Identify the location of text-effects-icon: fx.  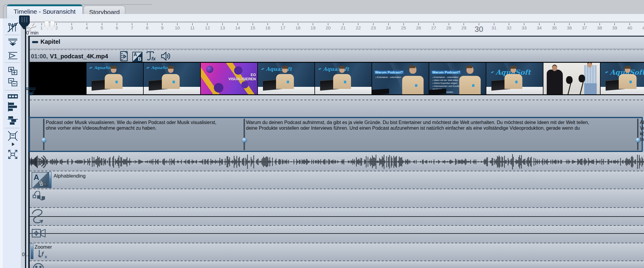
(152, 57).